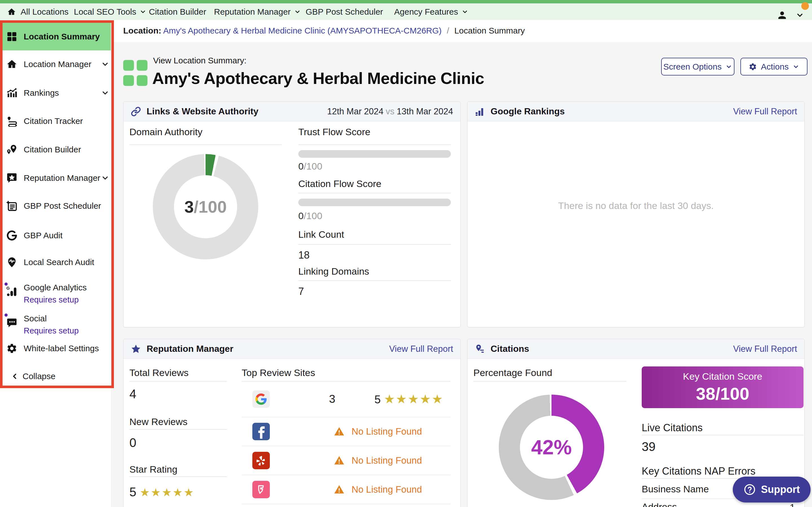 This screenshot has width=812, height=507. I want to click on nav-all-locations: All Locations, so click(38, 12).